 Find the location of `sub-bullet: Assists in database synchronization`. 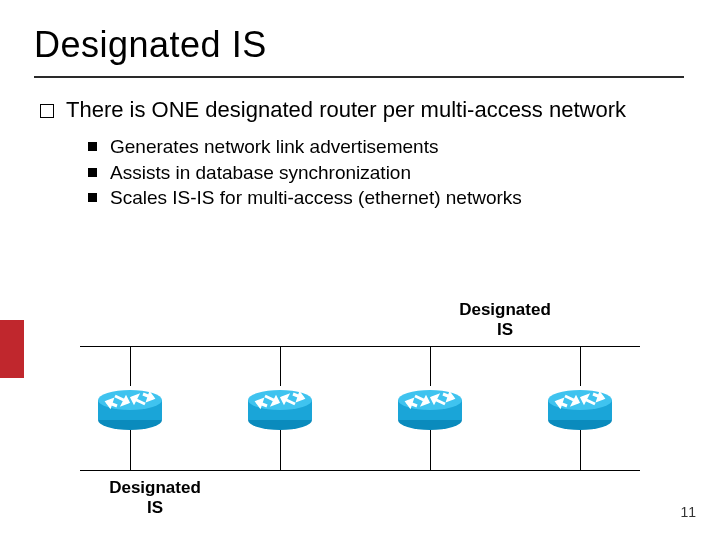

sub-bullet: Assists in database synchronization is located at coordinates (384, 173).